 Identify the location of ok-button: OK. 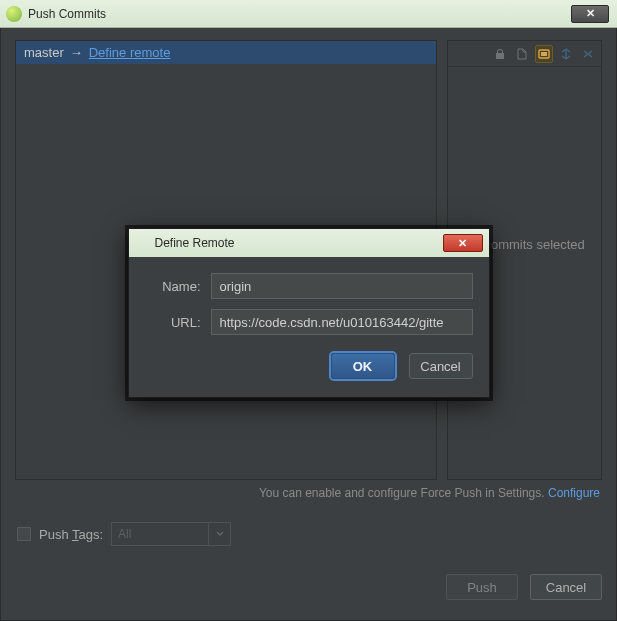
(363, 366).